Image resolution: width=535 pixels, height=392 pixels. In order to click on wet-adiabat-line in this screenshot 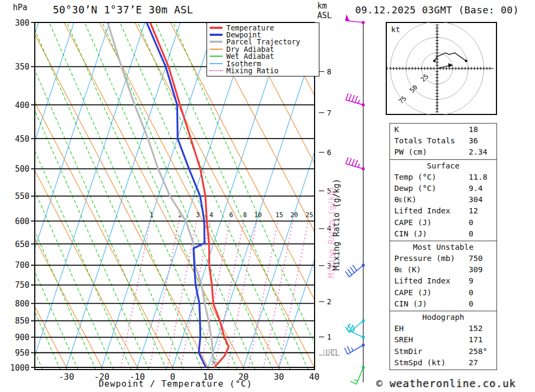, I will do `click(3, 196)`.